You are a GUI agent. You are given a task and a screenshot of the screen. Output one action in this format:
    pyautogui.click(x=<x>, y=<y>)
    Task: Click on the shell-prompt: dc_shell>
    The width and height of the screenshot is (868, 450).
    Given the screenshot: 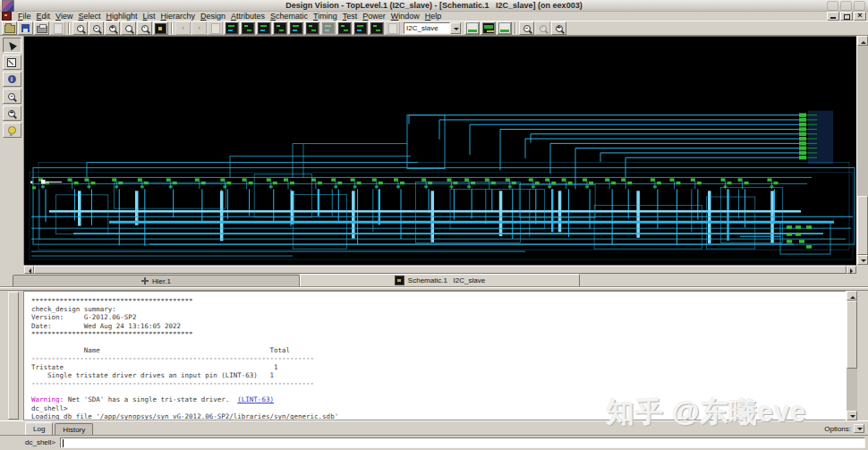 What is the action you would take?
    pyautogui.click(x=40, y=442)
    